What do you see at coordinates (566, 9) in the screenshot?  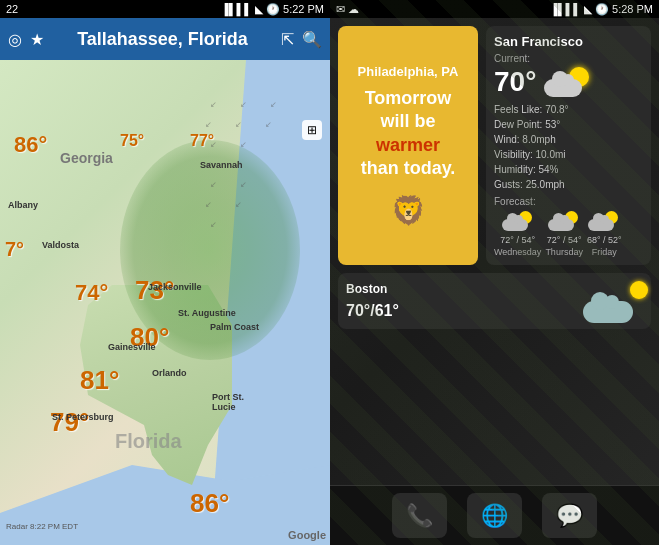 I see `right-signal-icon: ▐▌▌▌` at bounding box center [566, 9].